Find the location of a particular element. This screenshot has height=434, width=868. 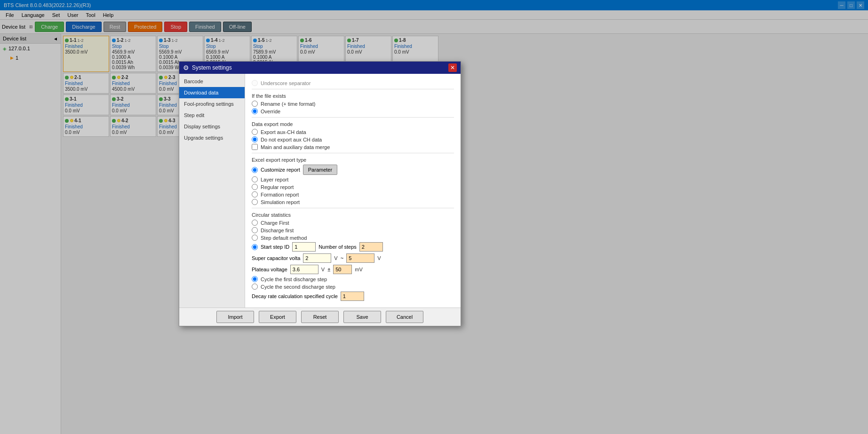

layer-label: Layer report is located at coordinates (275, 180).